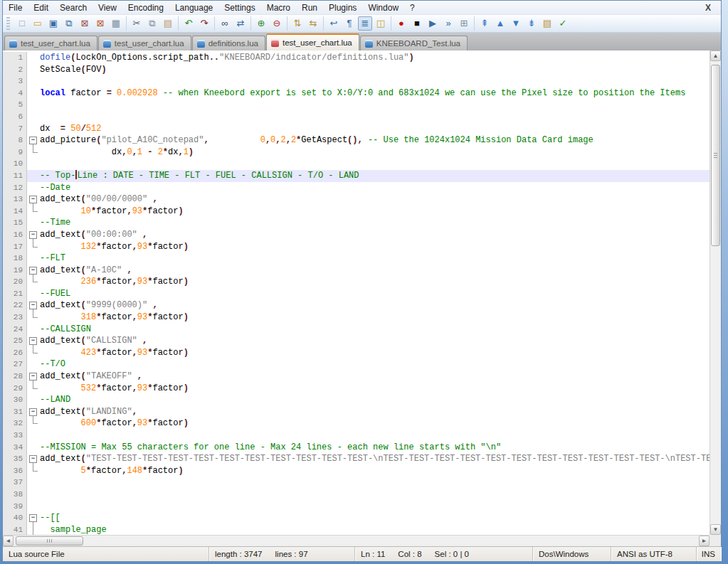 The width and height of the screenshot is (728, 564). Describe the element at coordinates (349, 23) in the screenshot. I see `show-all-characters-icon: ¶` at that location.